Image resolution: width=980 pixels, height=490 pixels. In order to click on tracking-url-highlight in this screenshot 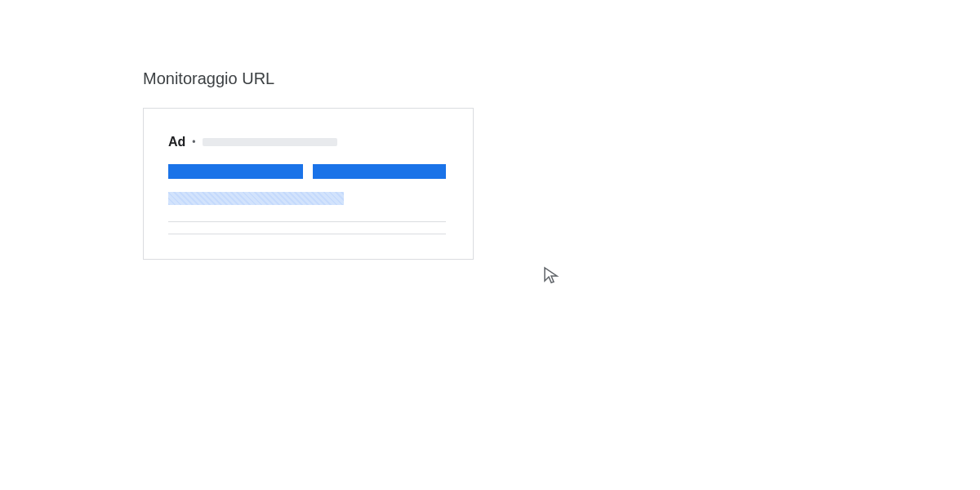, I will do `click(256, 198)`.